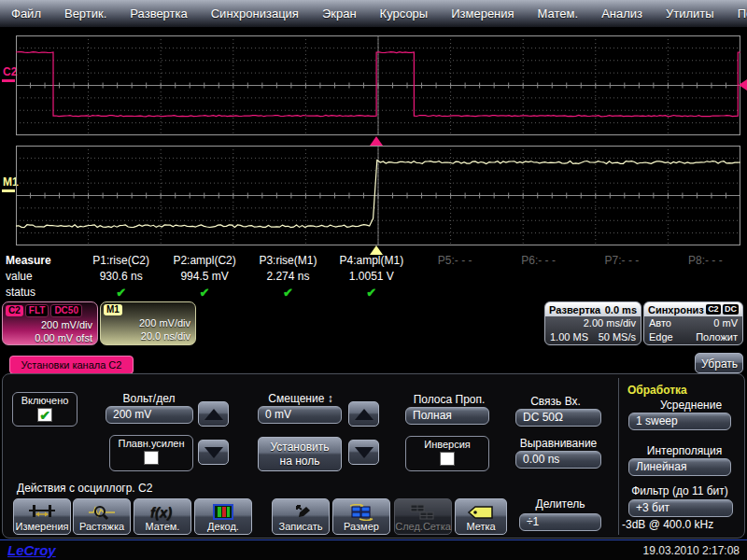 This screenshot has height=560, width=747. I want to click on datetime-display: 19.03.2010 2:17:08, so click(691, 551).